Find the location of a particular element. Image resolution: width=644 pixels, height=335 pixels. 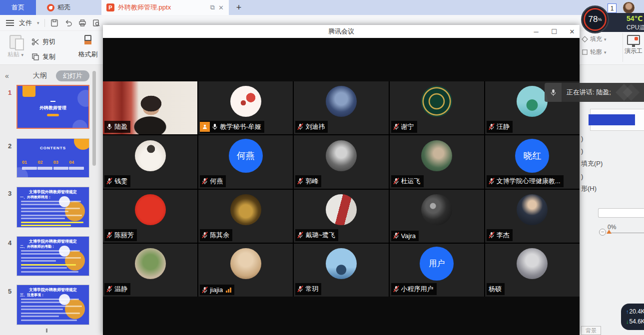

print-icon is located at coordinates (82, 23).